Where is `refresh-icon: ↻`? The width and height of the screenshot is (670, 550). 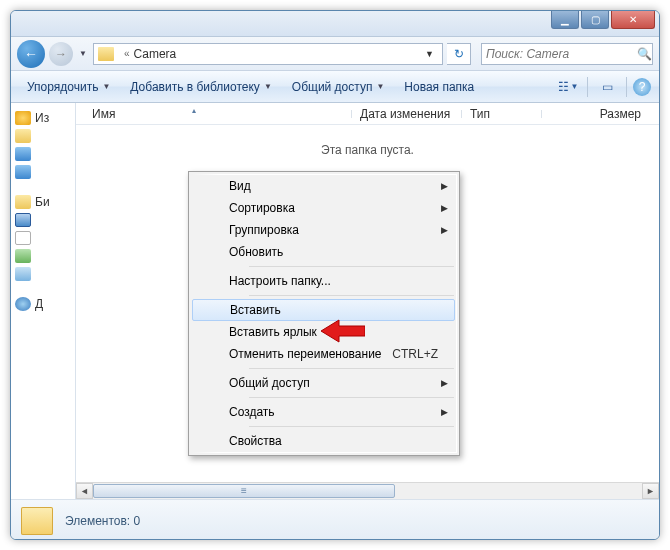 refresh-icon: ↻ is located at coordinates (459, 54).